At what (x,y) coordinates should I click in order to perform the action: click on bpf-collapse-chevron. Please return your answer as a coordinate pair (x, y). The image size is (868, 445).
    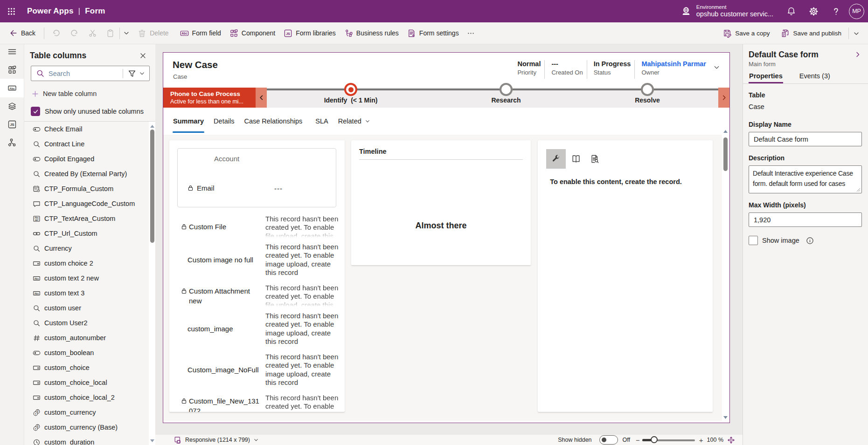
    Looking at the image, I should click on (261, 98).